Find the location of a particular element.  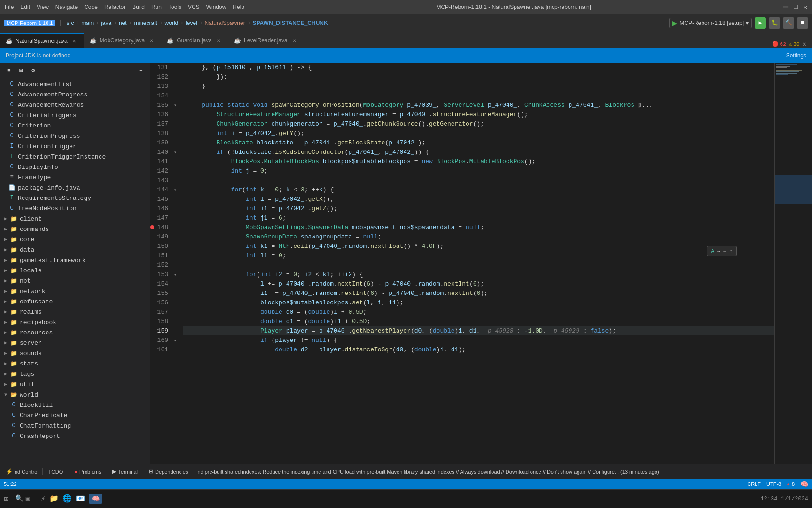

tab-naturalspawner-close: ✕ is located at coordinates (74, 41).